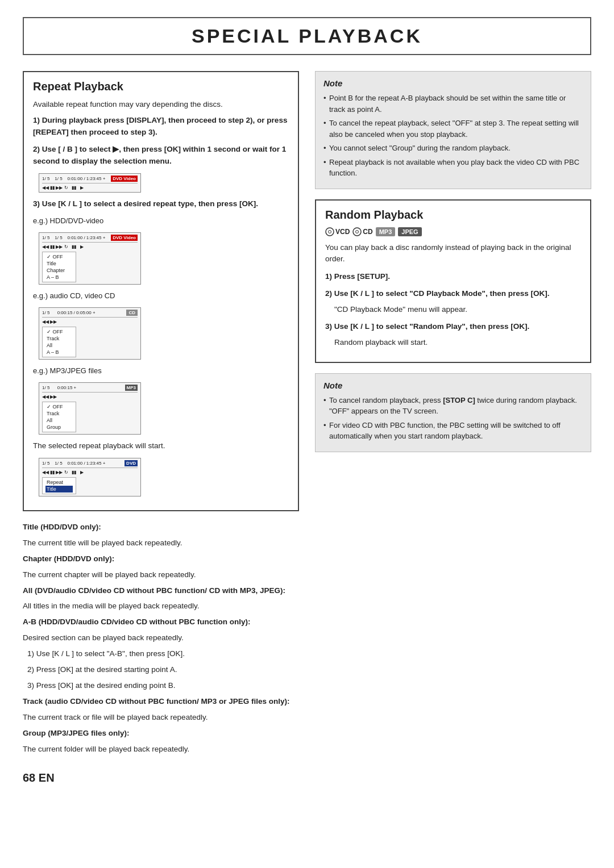  Describe the element at coordinates (74, 237) in the screenshot. I see `screen-2-time: 1/ 5 1/ 5 0:01:00 / 1:23:45 +` at that location.